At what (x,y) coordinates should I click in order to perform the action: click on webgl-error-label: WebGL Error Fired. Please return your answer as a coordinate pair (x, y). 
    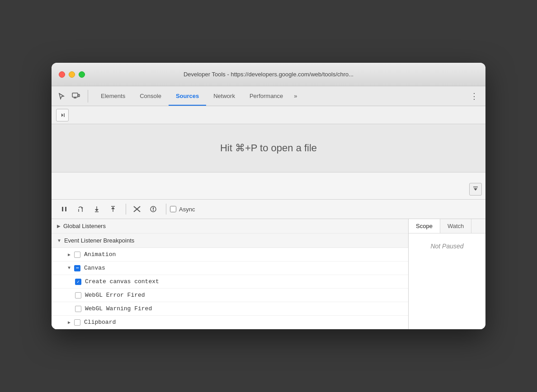
    Looking at the image, I should click on (115, 295).